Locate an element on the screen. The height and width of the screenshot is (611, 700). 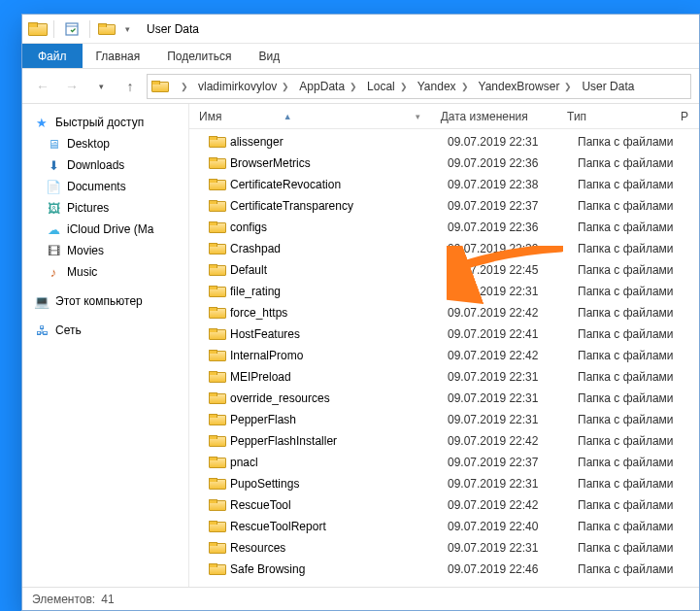
sidebar-item-downloads: ⬇ Downloads is located at coordinates (105, 165).